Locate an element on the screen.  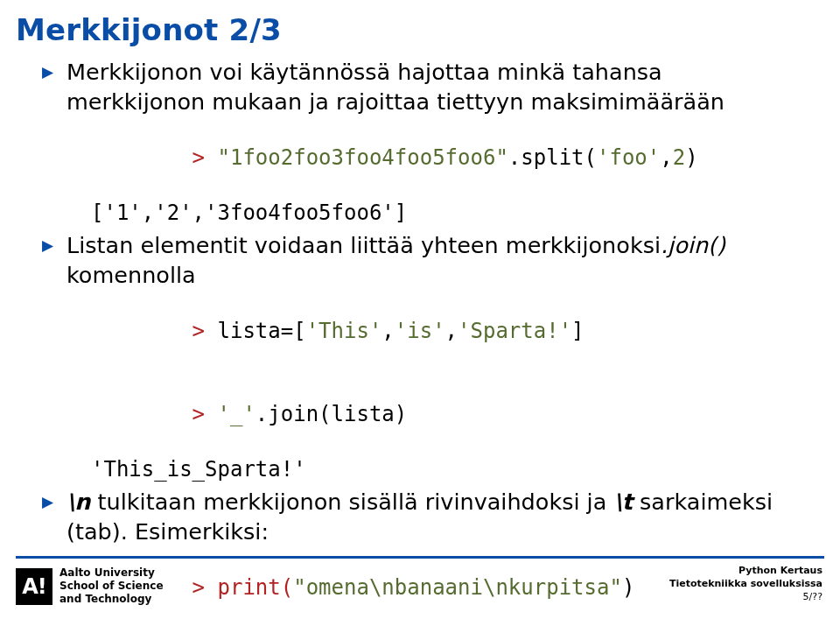
bullet-2-output: 'This_is_Sparta!' is located at coordinates (448, 470).